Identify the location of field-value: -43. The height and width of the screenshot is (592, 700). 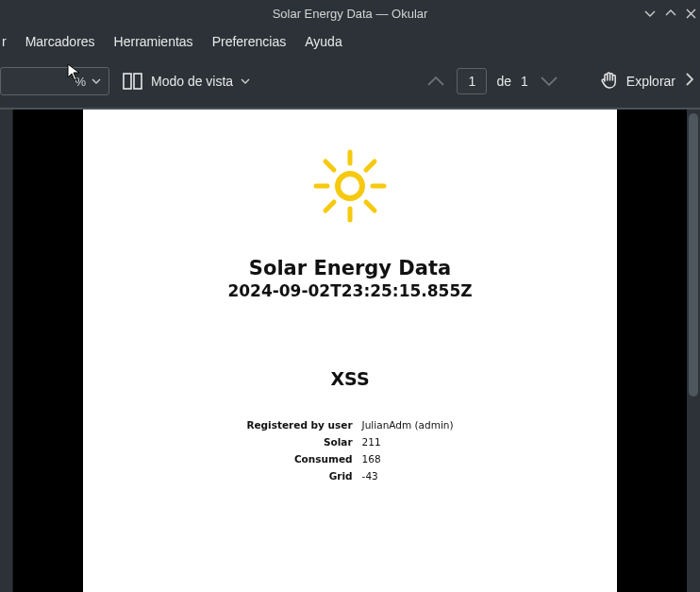
(408, 476).